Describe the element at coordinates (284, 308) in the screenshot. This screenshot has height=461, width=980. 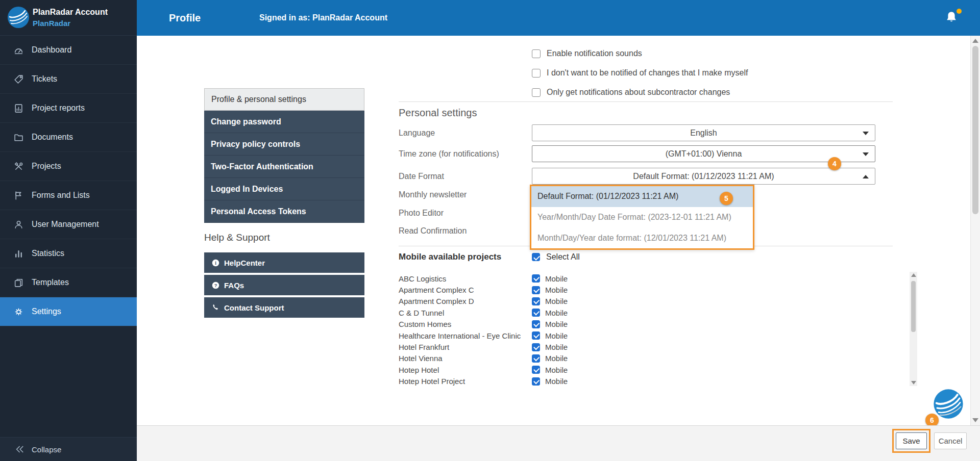
I see `help-item-contact-support: Contact Support` at that location.